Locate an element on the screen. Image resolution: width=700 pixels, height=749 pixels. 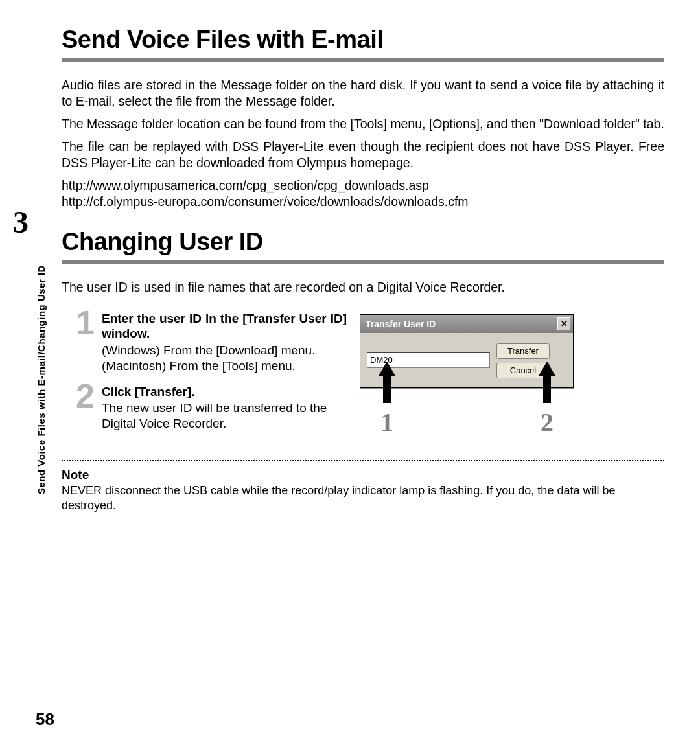
step-number: 2 is located at coordinates (86, 396).